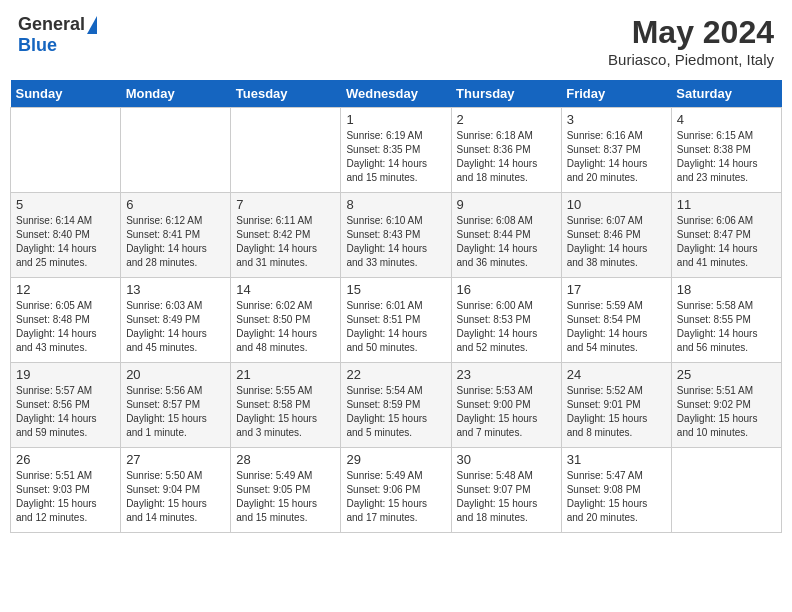 This screenshot has width=792, height=612. I want to click on day-number: 2, so click(506, 120).